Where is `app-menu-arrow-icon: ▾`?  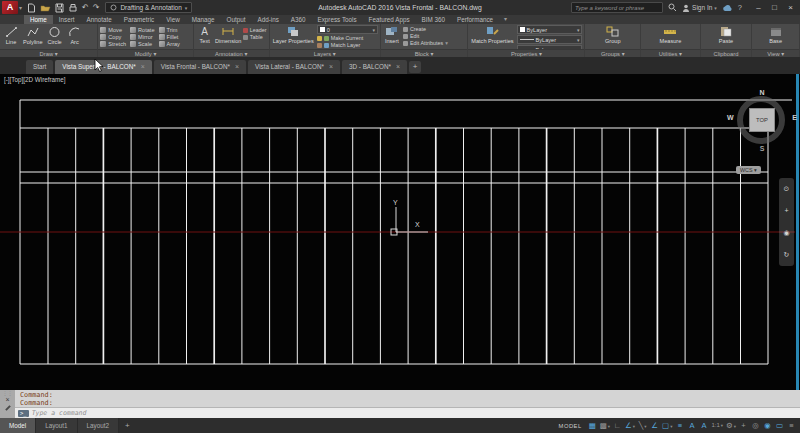
app-menu-arrow-icon: ▾ is located at coordinates (20, 8).